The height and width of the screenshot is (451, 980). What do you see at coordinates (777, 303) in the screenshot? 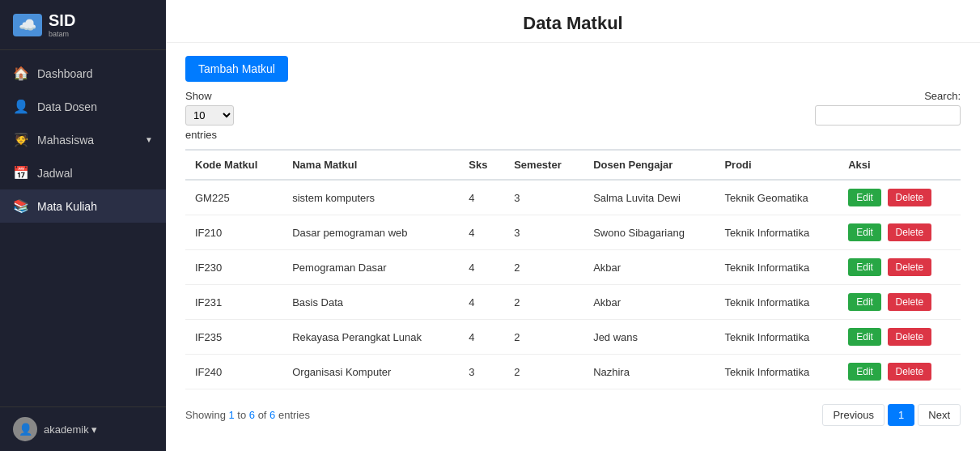
I see `cell-prodi-3: Teknik Informatika` at bounding box center [777, 303].